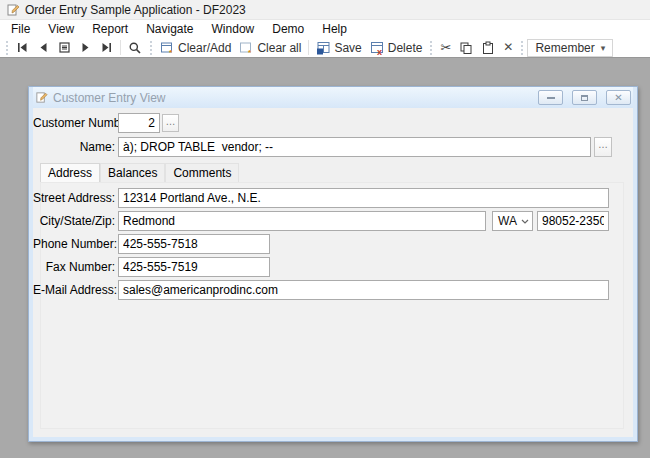 The width and height of the screenshot is (650, 458). Describe the element at coordinates (406, 48) in the screenshot. I see `delete-label: Delete` at that location.